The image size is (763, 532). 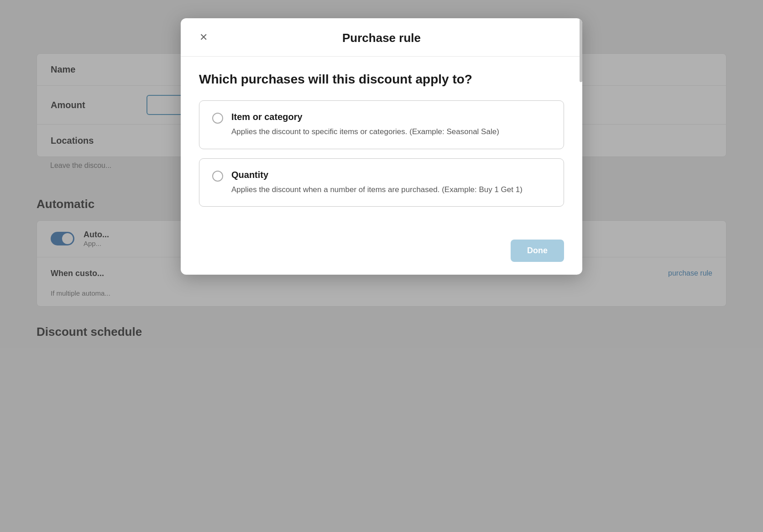 I want to click on radio-quantity, so click(x=218, y=176).